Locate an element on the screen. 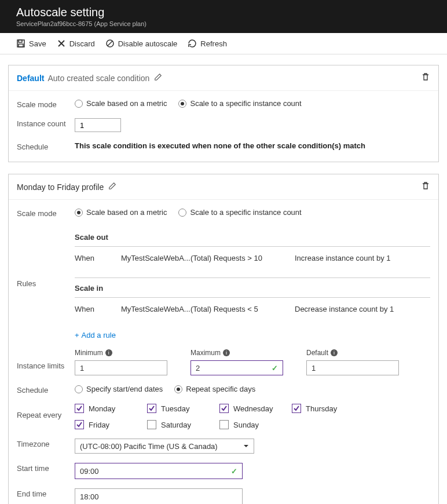 The image size is (447, 504). checkbox-wednesday is located at coordinates (224, 408).